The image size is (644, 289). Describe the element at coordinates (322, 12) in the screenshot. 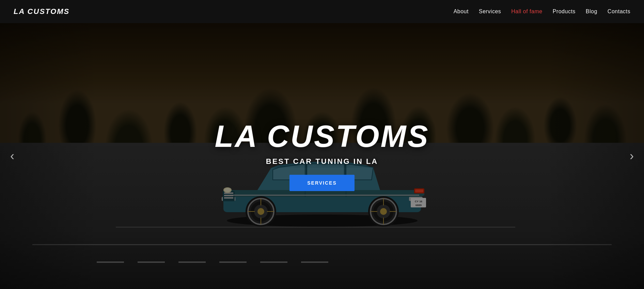

I see `site-header: LA CUSTOMS About Services Hall of fame P…` at that location.